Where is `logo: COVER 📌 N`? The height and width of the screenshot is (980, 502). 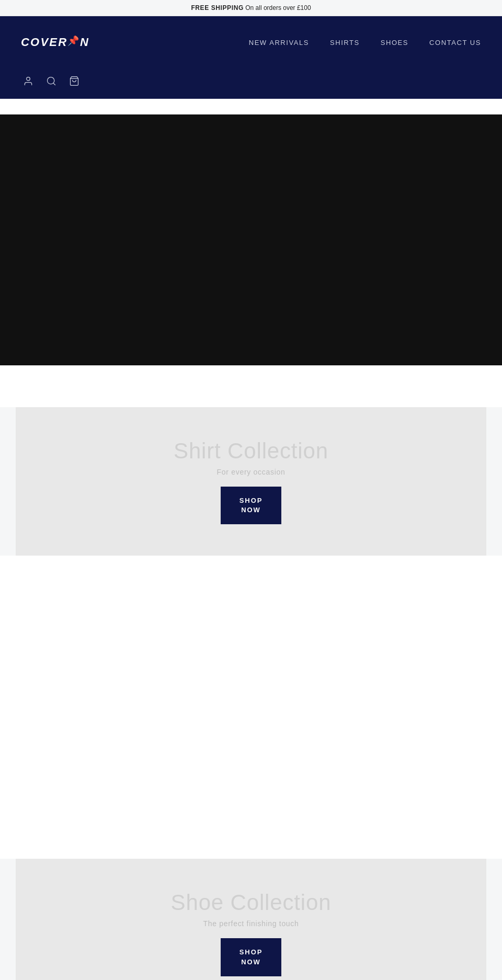
logo: COVER 📌 N is located at coordinates (55, 42).